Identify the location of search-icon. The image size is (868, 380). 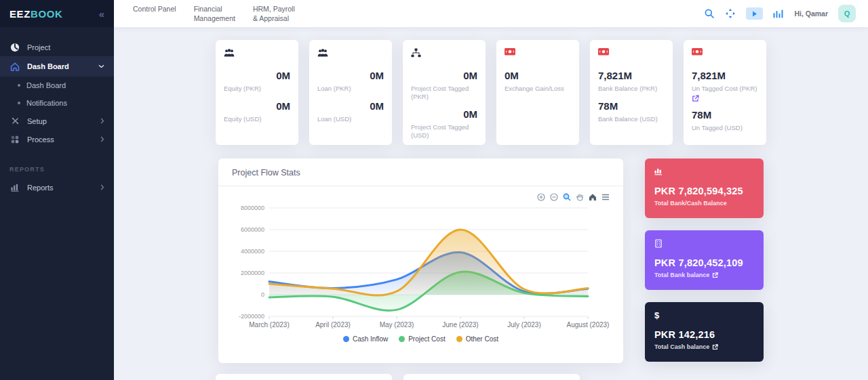
(709, 14).